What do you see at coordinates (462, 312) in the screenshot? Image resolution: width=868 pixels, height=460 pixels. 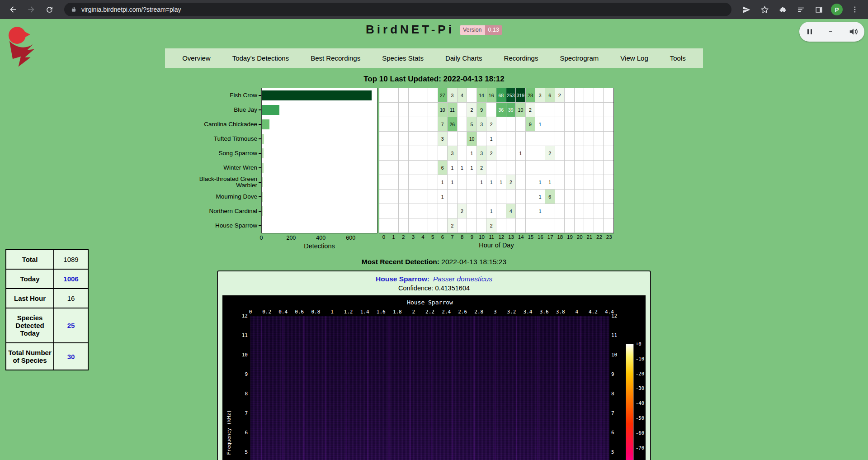 I see `spectro-xtick: 2.6` at bounding box center [462, 312].